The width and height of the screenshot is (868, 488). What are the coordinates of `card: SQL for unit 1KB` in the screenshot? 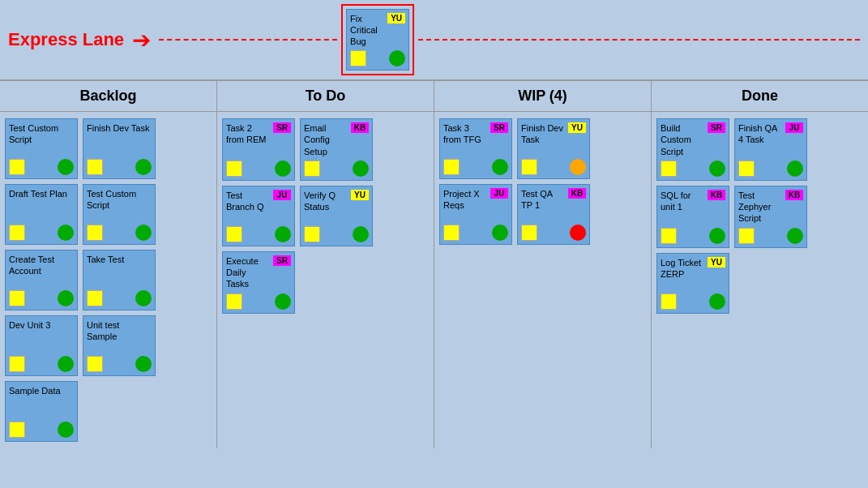 It's located at (693, 217).